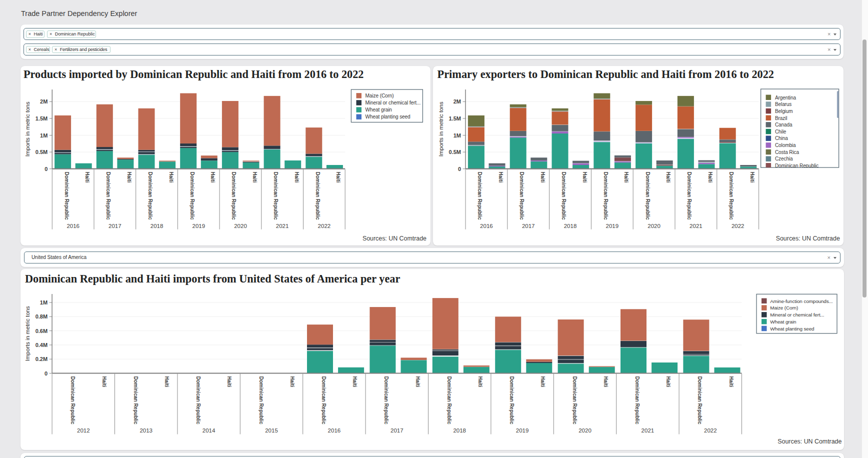 The height and width of the screenshot is (458, 868). I want to click on svg-text: Canada, so click(784, 125).